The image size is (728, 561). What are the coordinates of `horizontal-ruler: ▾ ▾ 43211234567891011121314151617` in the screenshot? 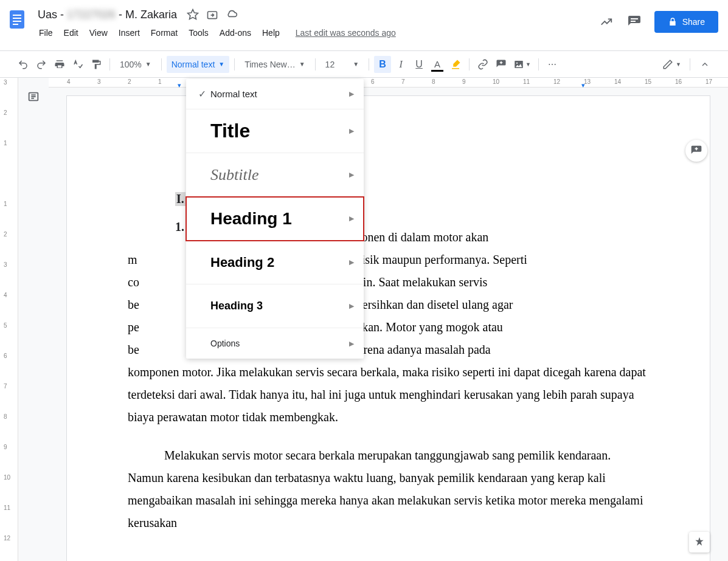 It's located at (388, 83).